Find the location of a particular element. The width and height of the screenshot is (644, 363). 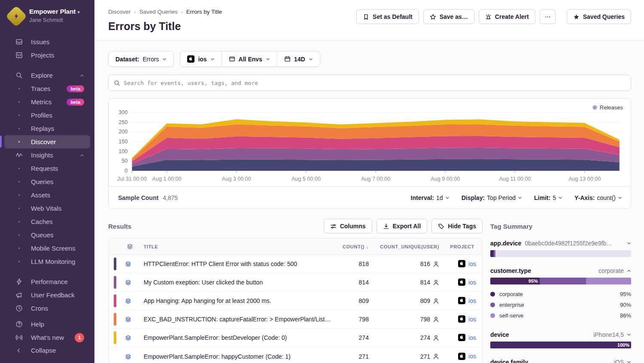

row-title: EmpowerPlant.SampleError: happyCustomer … is located at coordinates (237, 355).